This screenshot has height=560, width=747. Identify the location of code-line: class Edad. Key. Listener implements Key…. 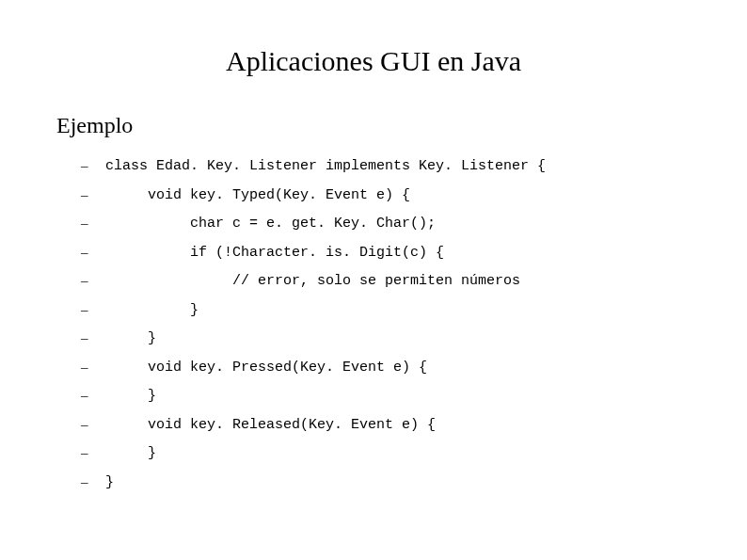
(398, 166).